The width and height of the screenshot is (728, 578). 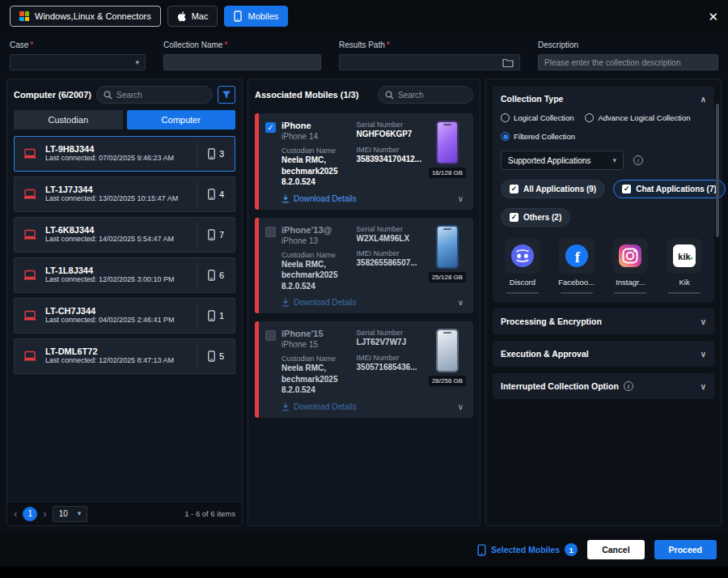 I want to click on prev-page-icon: ‹, so click(x=15, y=513).